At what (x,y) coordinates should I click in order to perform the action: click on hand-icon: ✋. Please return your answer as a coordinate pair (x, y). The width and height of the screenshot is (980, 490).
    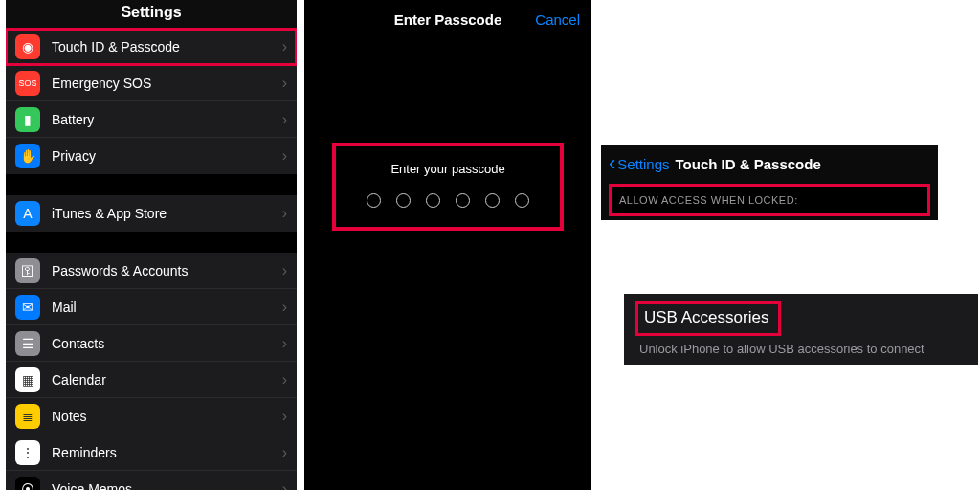
    Looking at the image, I should click on (28, 156).